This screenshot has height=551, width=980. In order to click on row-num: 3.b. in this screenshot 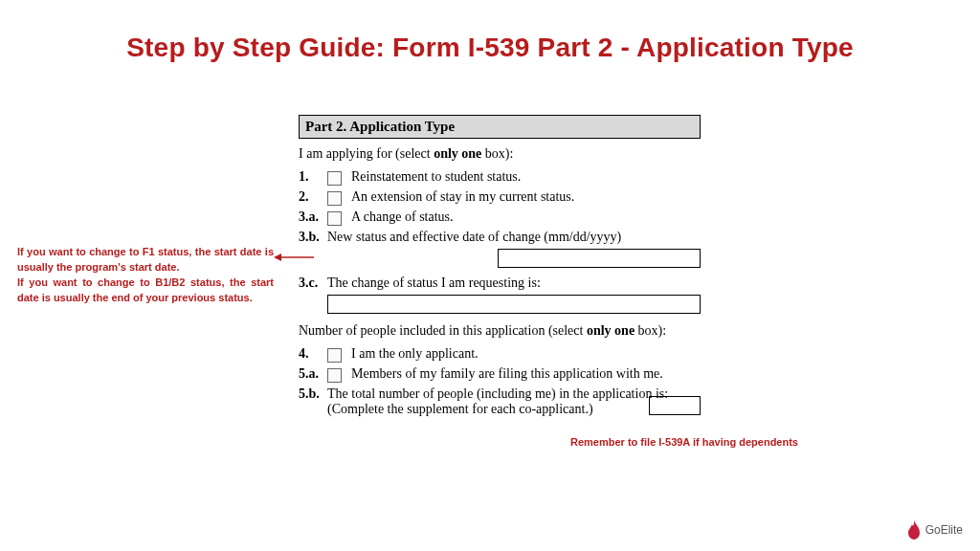, I will do `click(313, 237)`.